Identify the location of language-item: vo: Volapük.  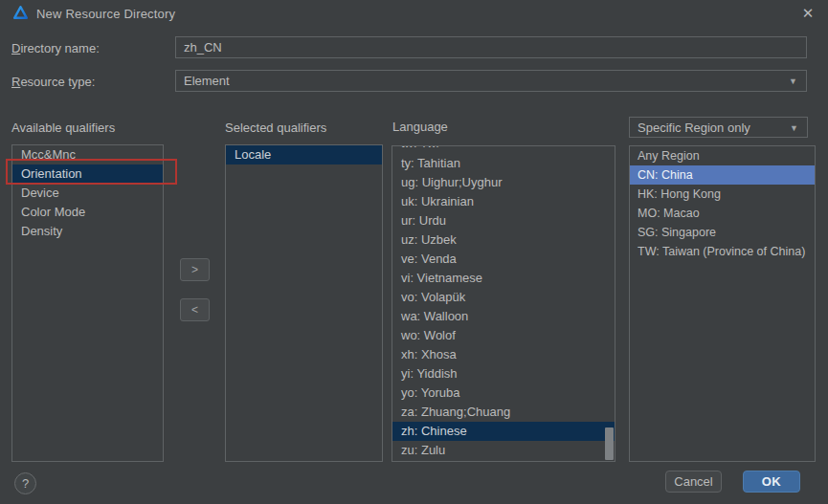
(504, 297).